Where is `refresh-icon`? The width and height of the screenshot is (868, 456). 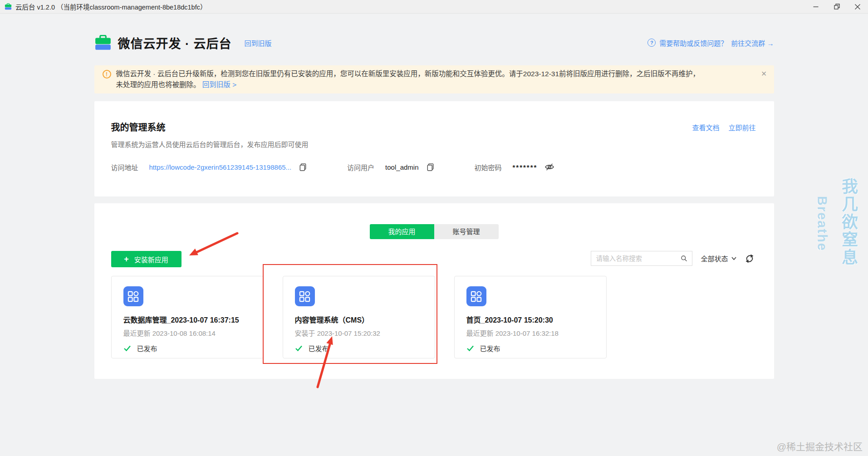
refresh-icon is located at coordinates (750, 259).